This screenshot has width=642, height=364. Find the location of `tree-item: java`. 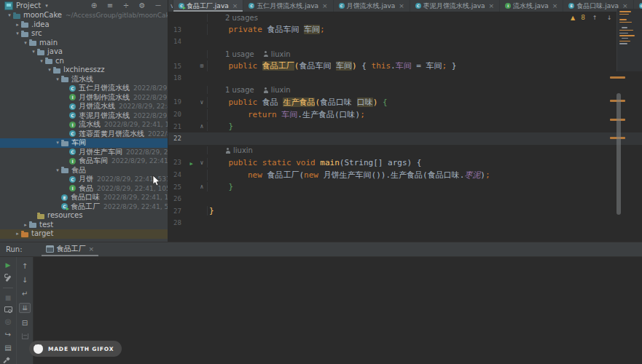

tree-item: java is located at coordinates (84, 52).